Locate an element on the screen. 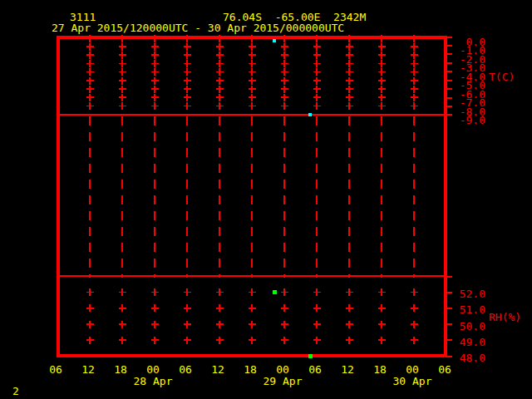 Image resolution: width=532 pixels, height=399 pixels. temperature-tick-label: -9.0 is located at coordinates (468, 120).